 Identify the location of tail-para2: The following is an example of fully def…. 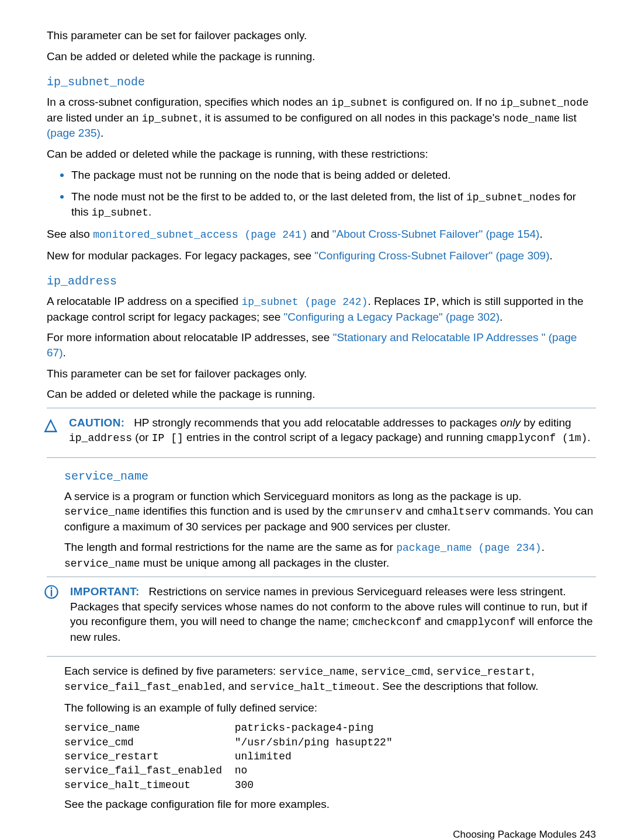
(330, 708).